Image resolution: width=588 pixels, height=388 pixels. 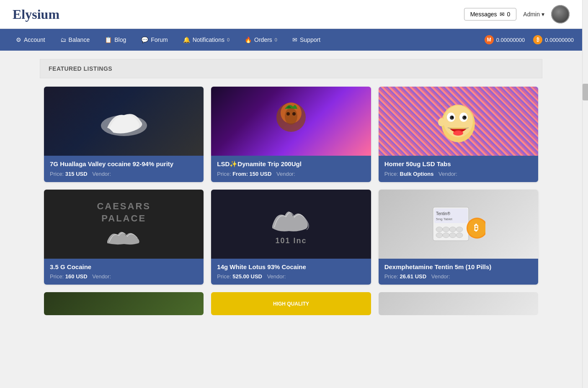 What do you see at coordinates (458, 267) in the screenshot?
I see `card-title-6: Dexmphetamine Tentin 5m (10 Pills)` at bounding box center [458, 267].